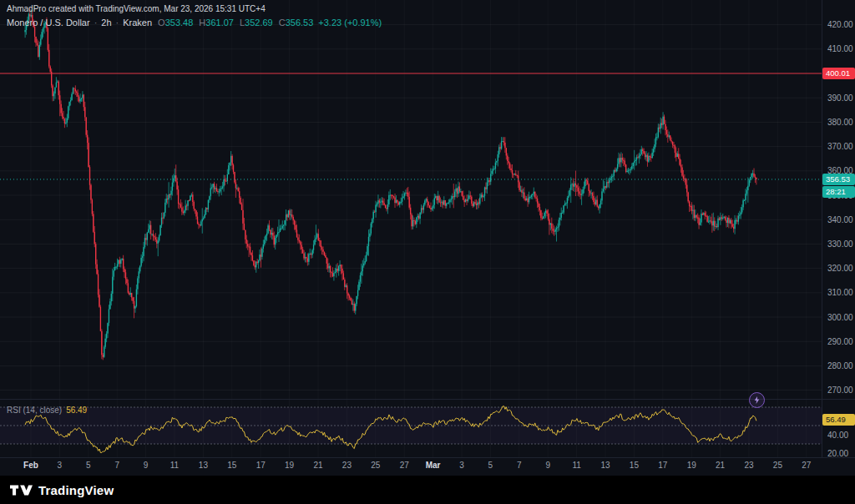 The width and height of the screenshot is (855, 504). Describe the element at coordinates (137, 23) in the screenshot. I see `exchange-label: Kraken` at that location.